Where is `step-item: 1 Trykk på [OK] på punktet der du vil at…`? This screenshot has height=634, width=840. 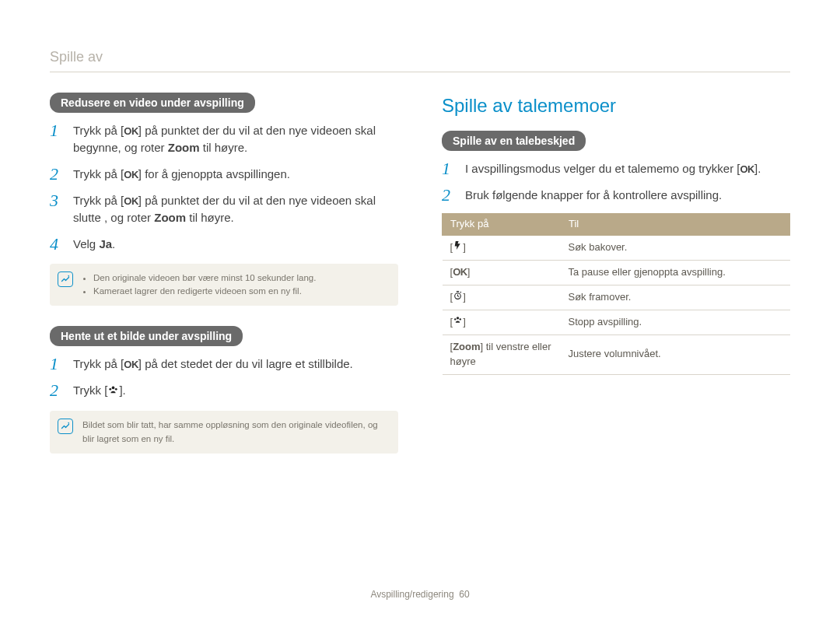 step-item: 1 Trykk på [OK] på punktet der du vil at… is located at coordinates (224, 139).